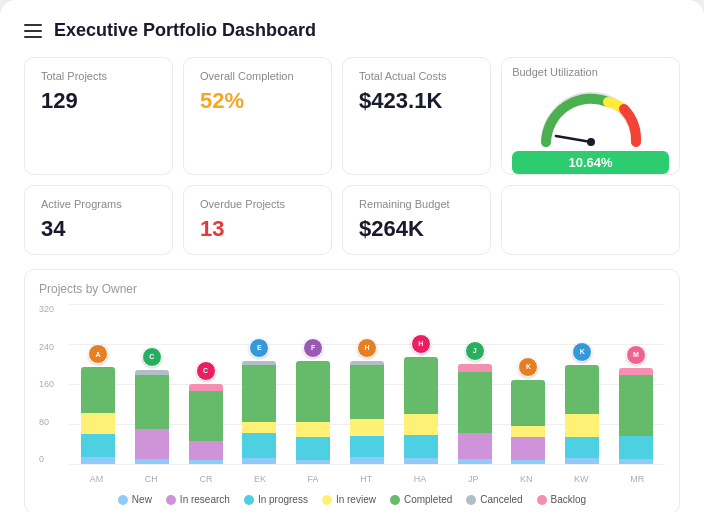  I want to click on total-projects-label: Total Projects, so click(98, 76).